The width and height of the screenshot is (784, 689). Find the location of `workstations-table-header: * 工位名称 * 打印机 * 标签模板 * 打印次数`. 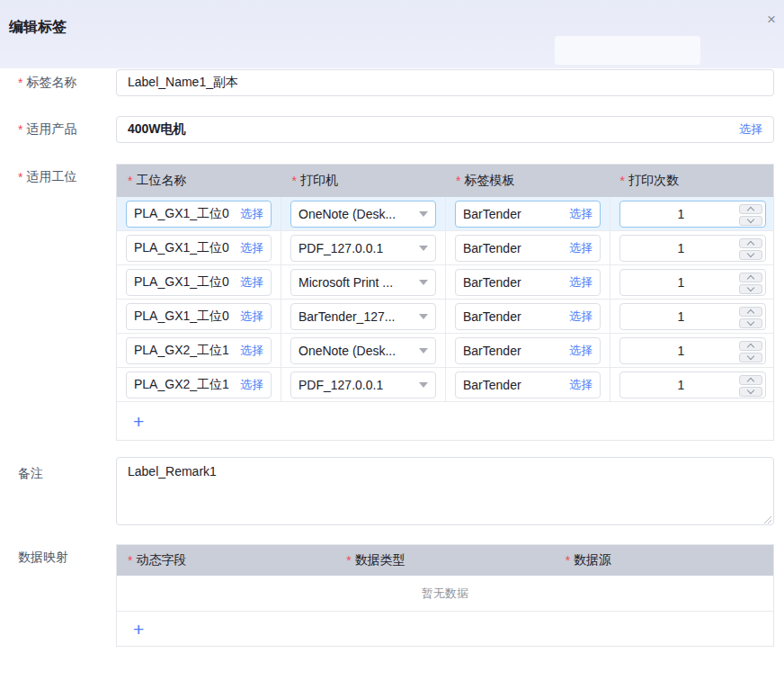

workstations-table-header: * 工位名称 * 打印机 * 标签模板 * 打印次数 is located at coordinates (445, 181).